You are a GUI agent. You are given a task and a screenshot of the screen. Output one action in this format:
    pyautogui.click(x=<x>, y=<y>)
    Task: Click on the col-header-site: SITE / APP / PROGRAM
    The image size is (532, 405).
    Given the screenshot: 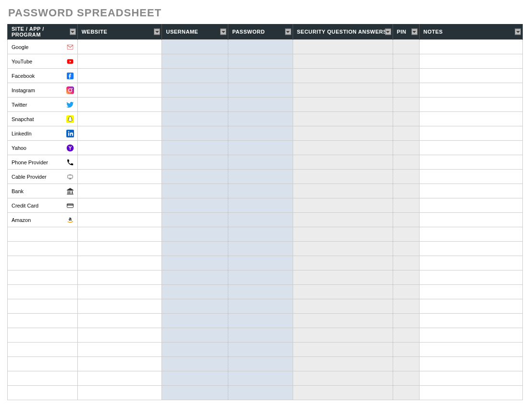 What is the action you would take?
    pyautogui.click(x=43, y=32)
    